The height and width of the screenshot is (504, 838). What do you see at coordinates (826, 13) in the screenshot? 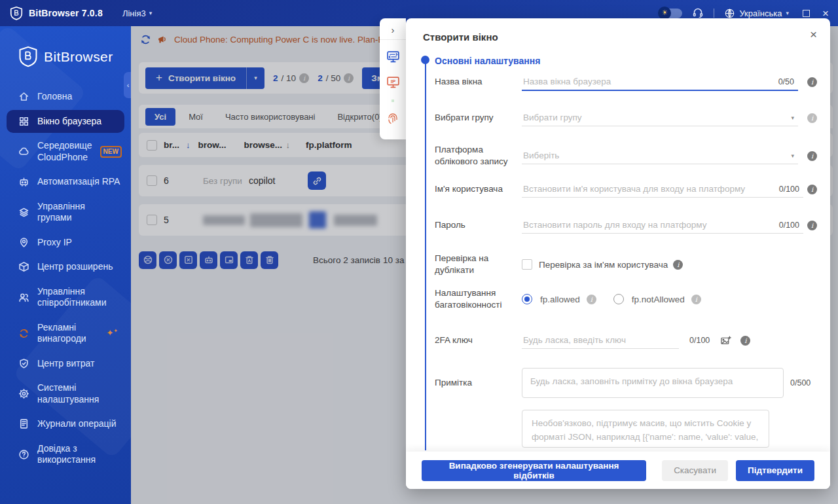
I see `close-window-button: ×` at bounding box center [826, 13].